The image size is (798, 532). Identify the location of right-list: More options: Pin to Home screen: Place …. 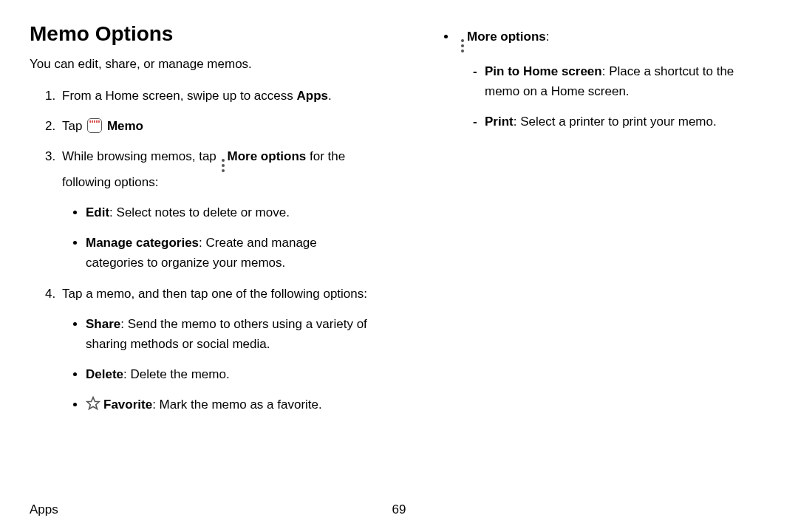
(595, 80).